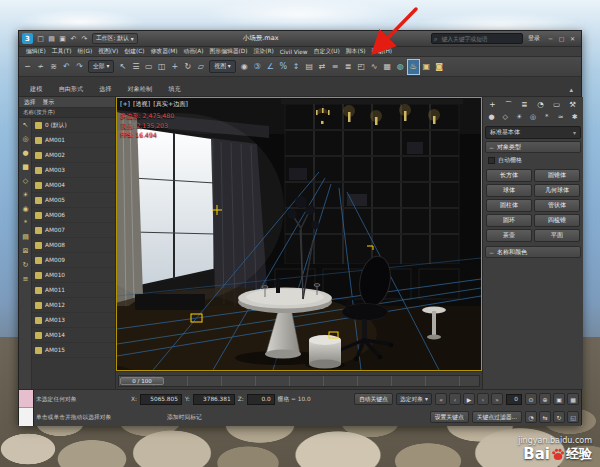 Image resolution: width=600 pixels, height=467 pixels. I want to click on schematic-view-icon: ▦, so click(388, 67).